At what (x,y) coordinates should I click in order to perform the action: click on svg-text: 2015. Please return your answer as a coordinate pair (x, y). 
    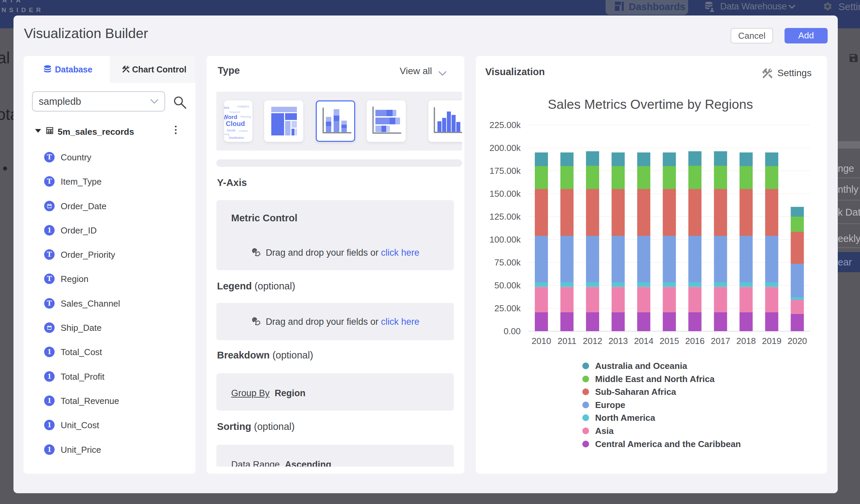
    Looking at the image, I should click on (669, 341).